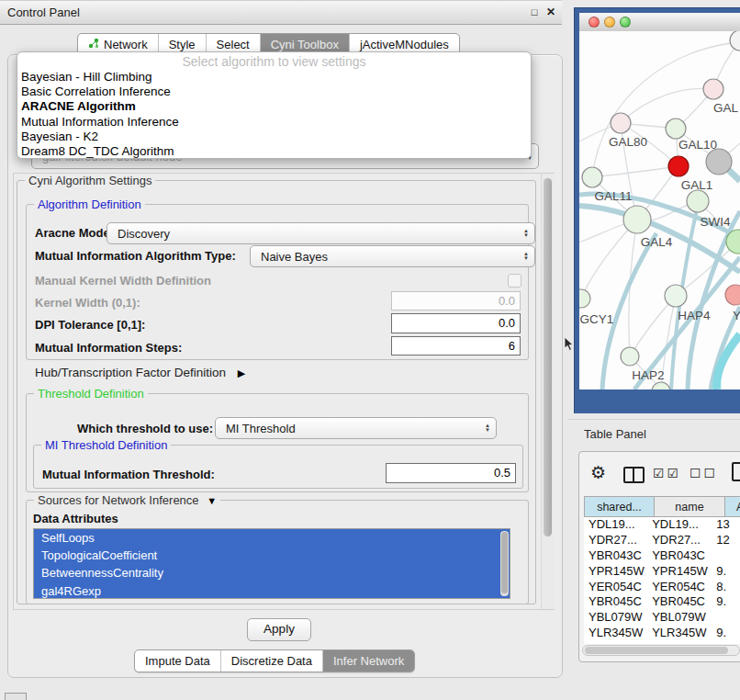  Describe the element at coordinates (123, 281) in the screenshot. I see `manual-kernel-width-label: Manual Kernel Width Definition` at that location.